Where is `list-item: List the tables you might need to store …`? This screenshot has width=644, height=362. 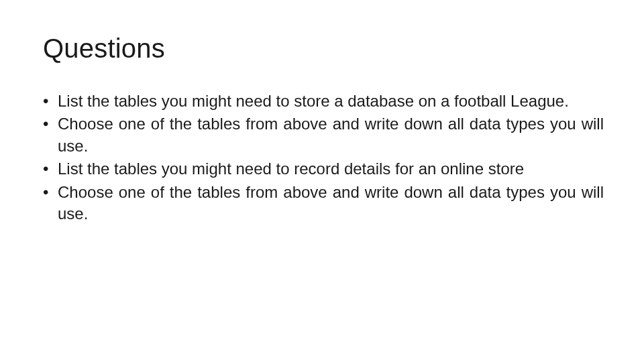
list-item: List the tables you might need to store … is located at coordinates (323, 101).